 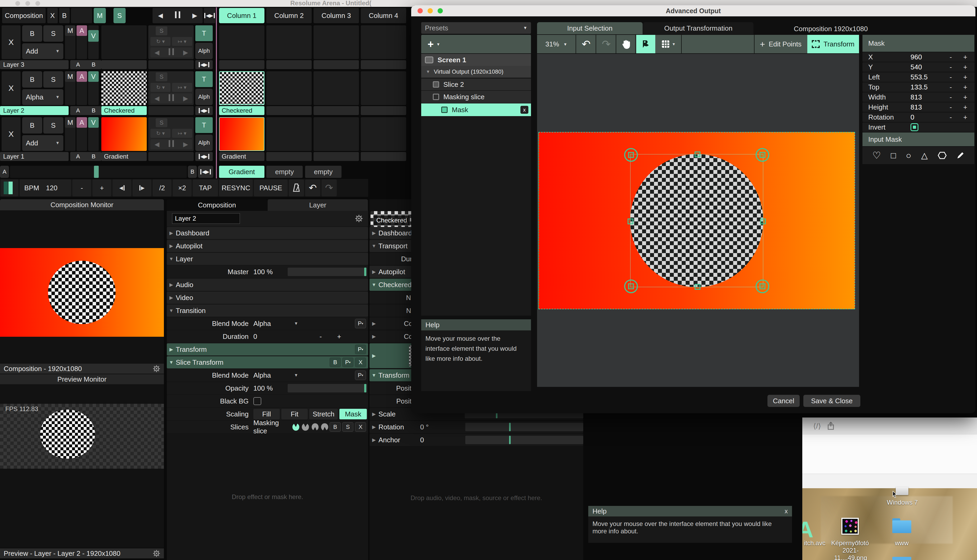 I want to click on rotation-slider, so click(x=524, y=427).